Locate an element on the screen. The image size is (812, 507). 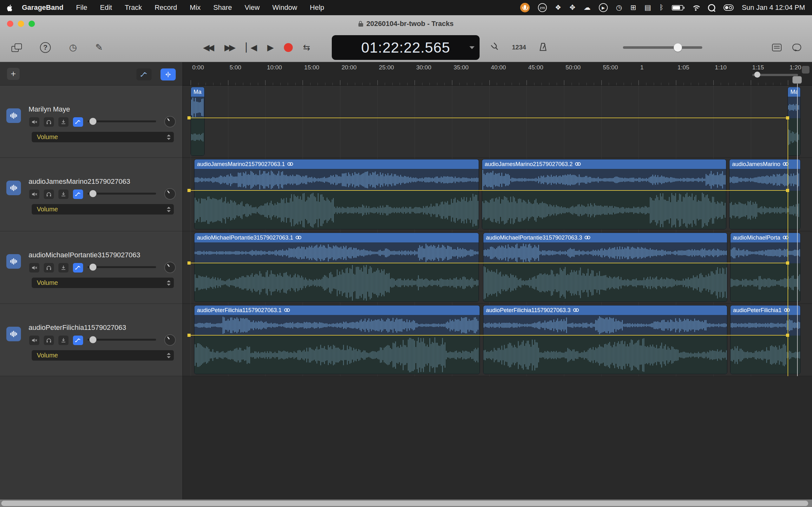
note-pad-icon is located at coordinates (777, 48).